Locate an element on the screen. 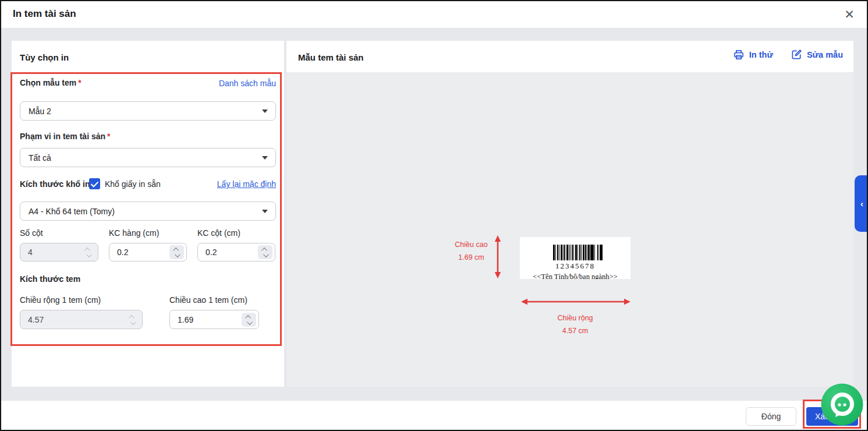  row-gap-label: KC hàng (cm) is located at coordinates (134, 233).